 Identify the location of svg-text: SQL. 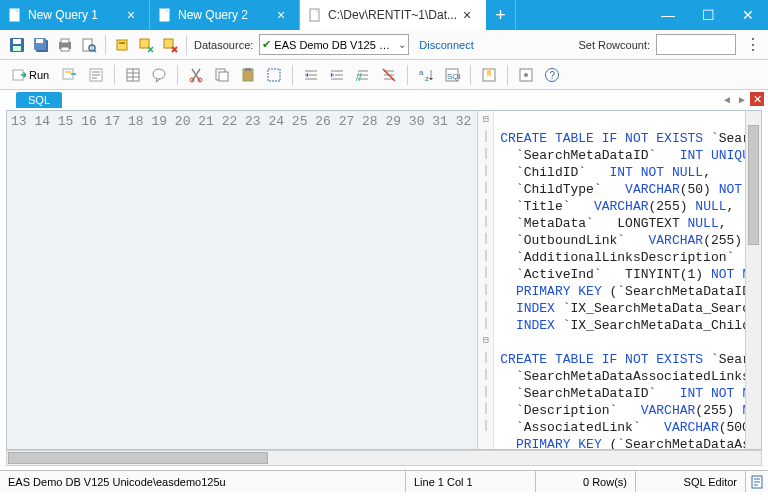
(454, 76).